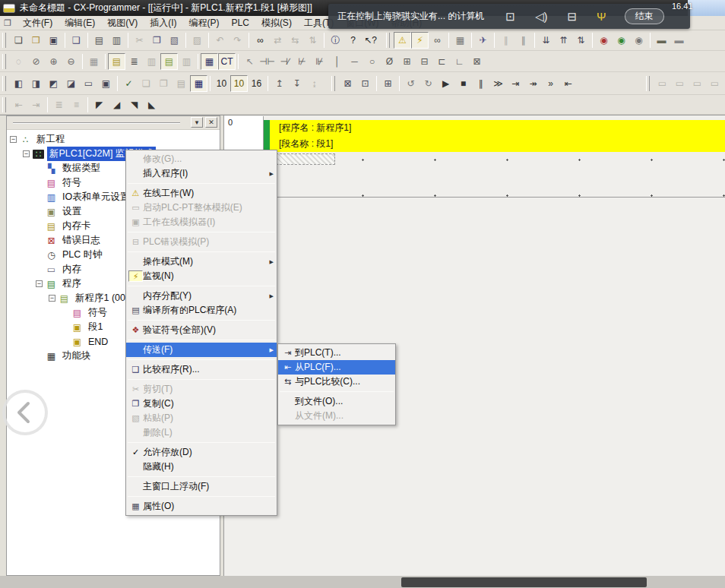  Describe the element at coordinates (571, 17) in the screenshot. I see `window-toolbar-icon: ⊟` at that location.